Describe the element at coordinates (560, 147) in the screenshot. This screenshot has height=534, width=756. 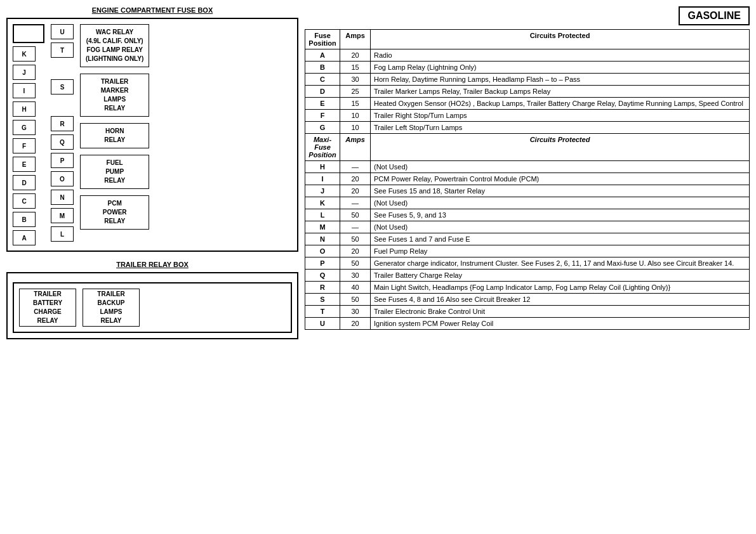
I see `maxi-header-circuits: Circuits Protected` at that location.